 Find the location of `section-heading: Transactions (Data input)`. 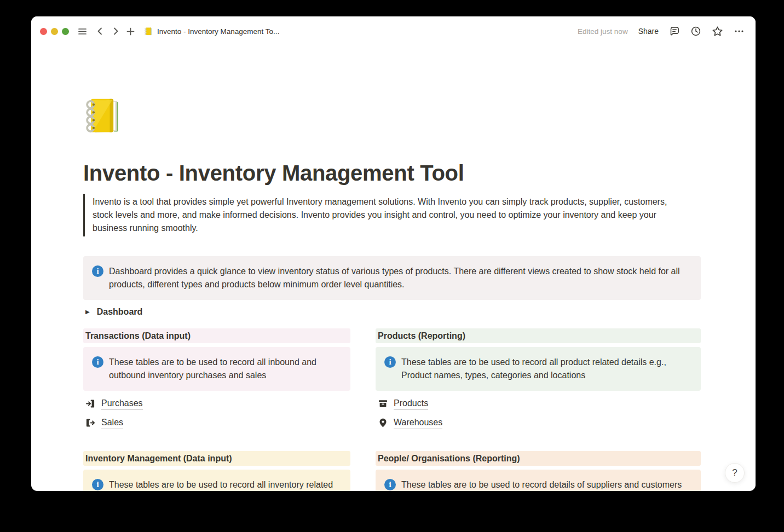

section-heading: Transactions (Data input) is located at coordinates (217, 336).